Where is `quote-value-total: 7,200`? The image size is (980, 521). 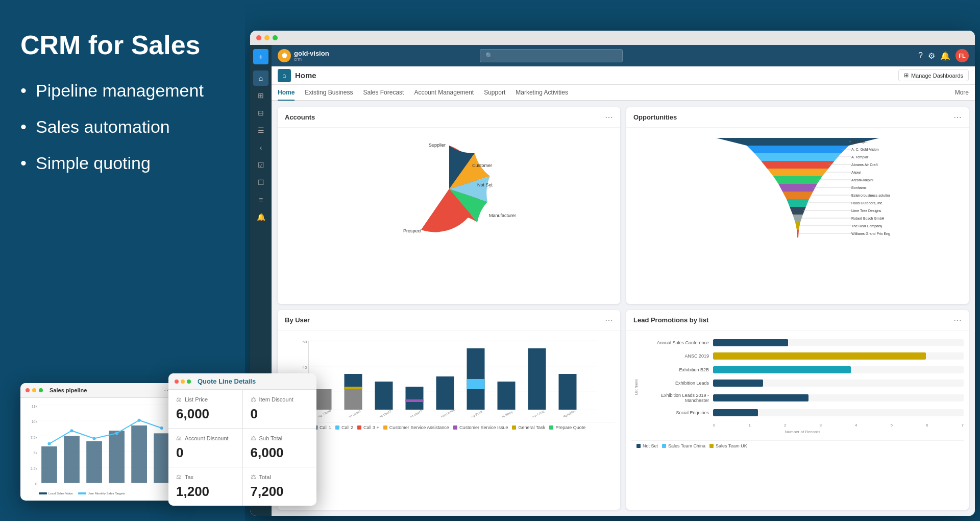
quote-value-total: 7,200 is located at coordinates (280, 491).